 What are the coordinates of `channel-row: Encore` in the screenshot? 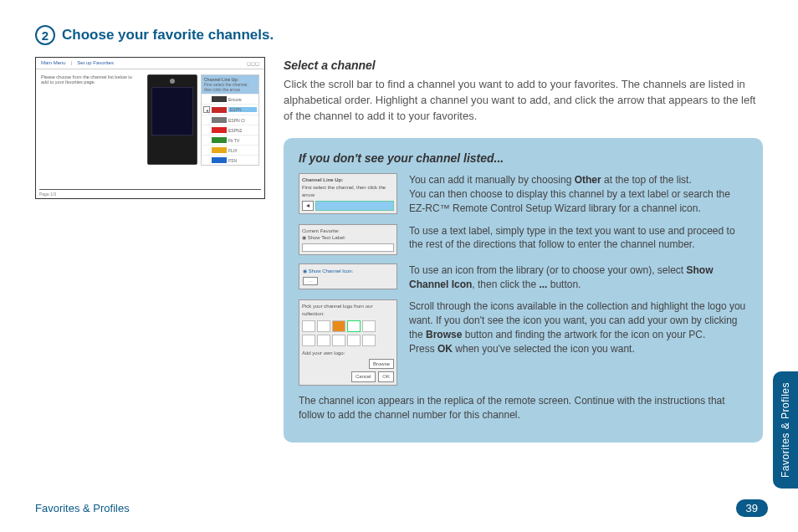 It's located at (230, 99).